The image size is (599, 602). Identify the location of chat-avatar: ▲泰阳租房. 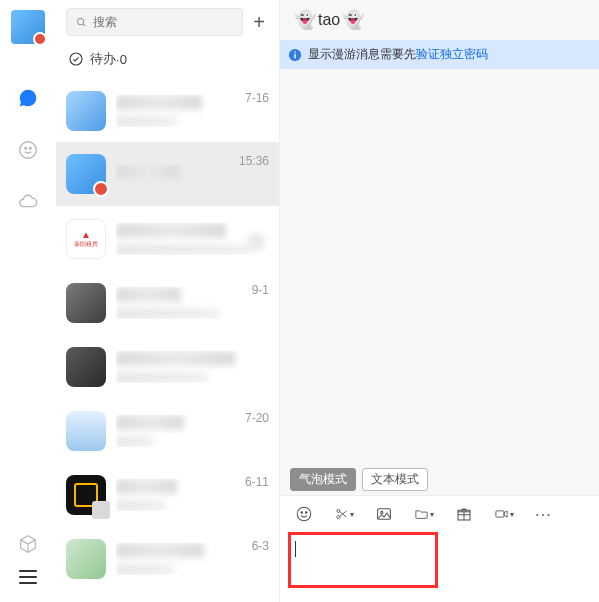
(86, 239).